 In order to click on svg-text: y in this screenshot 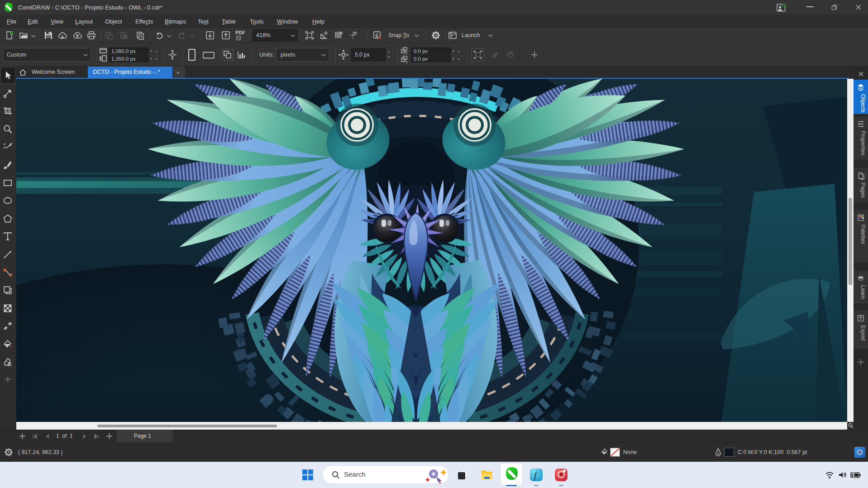, I will do `click(407, 62)`.